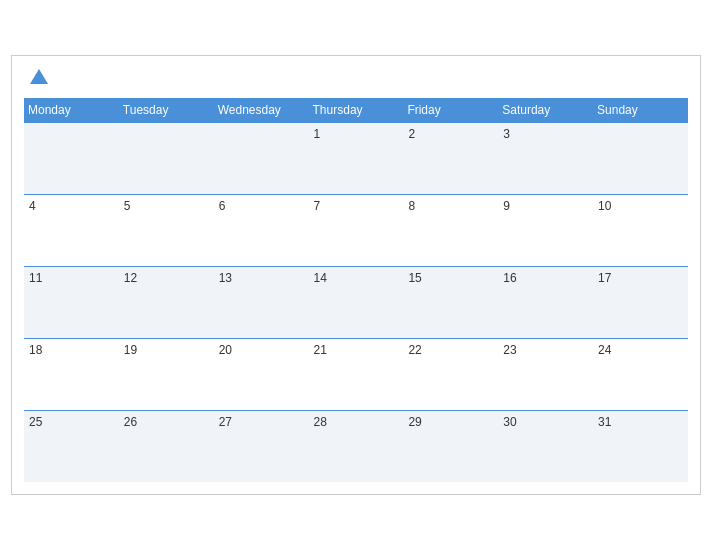 Image resolution: width=712 pixels, height=550 pixels. What do you see at coordinates (36, 422) in the screenshot?
I see `day-number: 25` at bounding box center [36, 422].